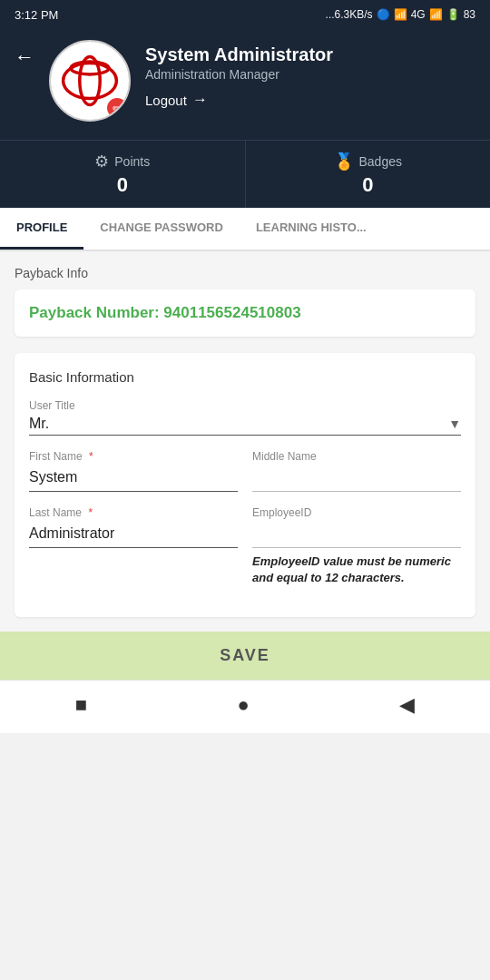 The height and width of the screenshot is (980, 490). Describe the element at coordinates (310, 54) in the screenshot. I see `user-name: System Administrator` at that location.